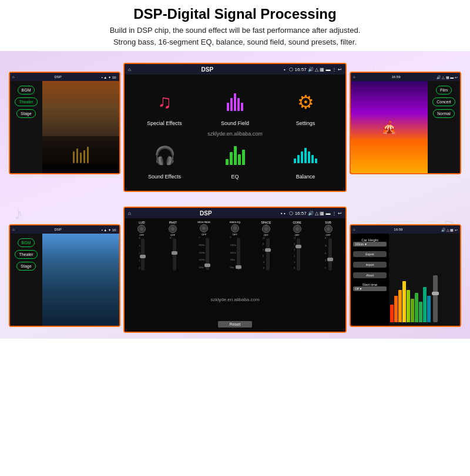 The height and width of the screenshot is (476, 470). I want to click on subtitle-line2: Strong bass, 16-segment EQ, balance, sou…, so click(235, 42).